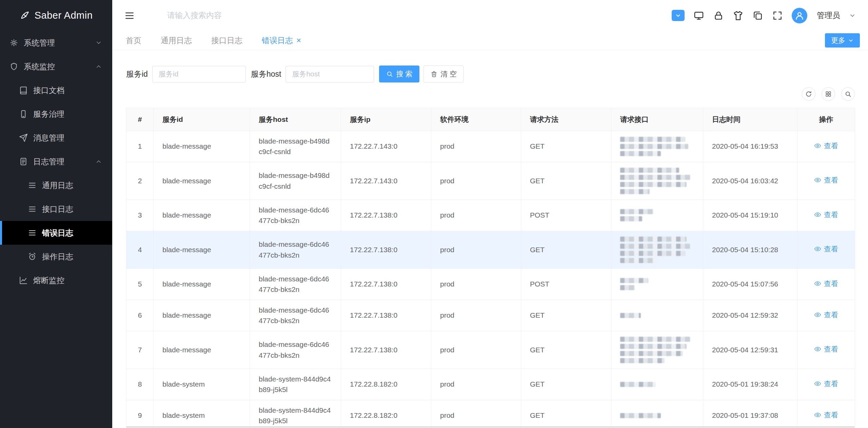 This screenshot has height=428, width=868. I want to click on sidebar-item-label: 日志管理, so click(49, 162).